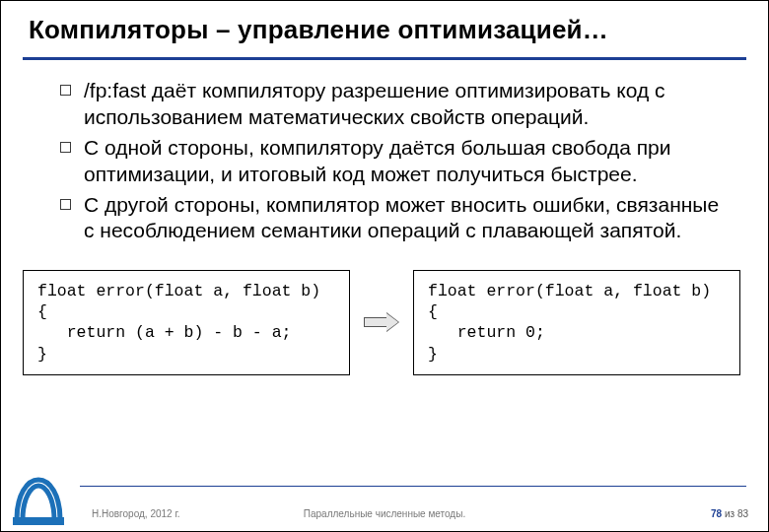 Image resolution: width=769 pixels, height=532 pixels. I want to click on footer-rule, so click(413, 487).